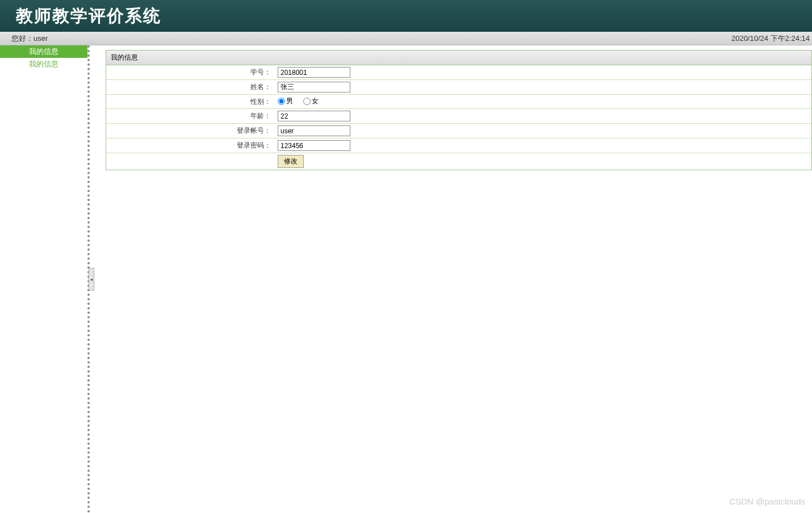 This screenshot has width=812, height=513. I want to click on sidebar-item-my-info: 我的信息, so click(44, 64).